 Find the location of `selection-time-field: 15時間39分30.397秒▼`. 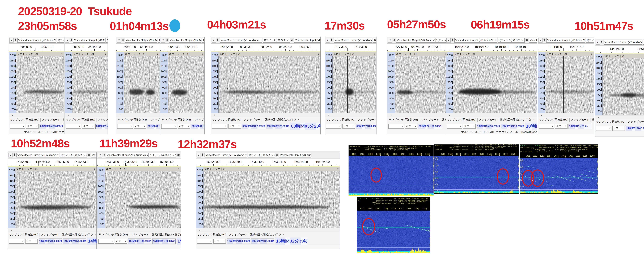

selection-time-field: 15時間39分30.397秒▼ is located at coordinates (164, 241).